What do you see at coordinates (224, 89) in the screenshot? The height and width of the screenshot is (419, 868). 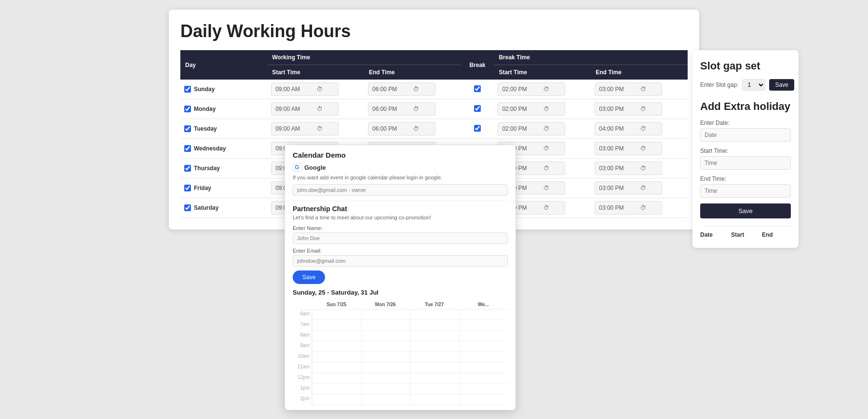 I see `day-label-sunday: Sunday` at bounding box center [224, 89].